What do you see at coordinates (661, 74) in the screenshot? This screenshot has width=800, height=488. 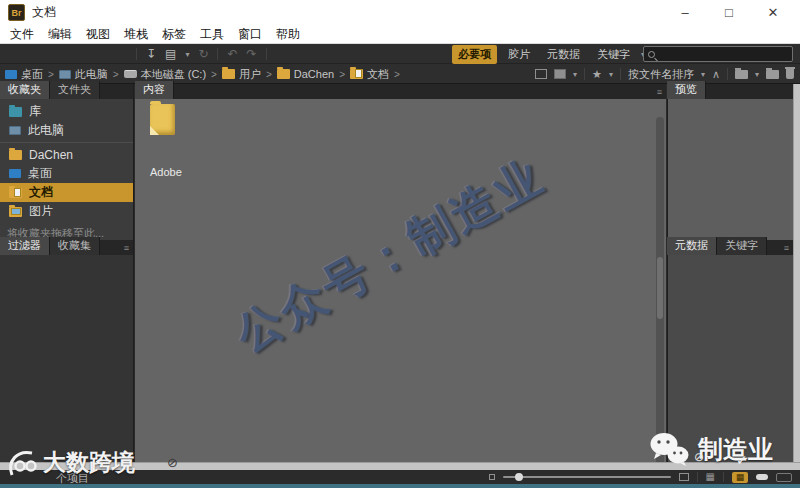 I see `sort-by-filename-label: 按文件名排序` at bounding box center [661, 74].